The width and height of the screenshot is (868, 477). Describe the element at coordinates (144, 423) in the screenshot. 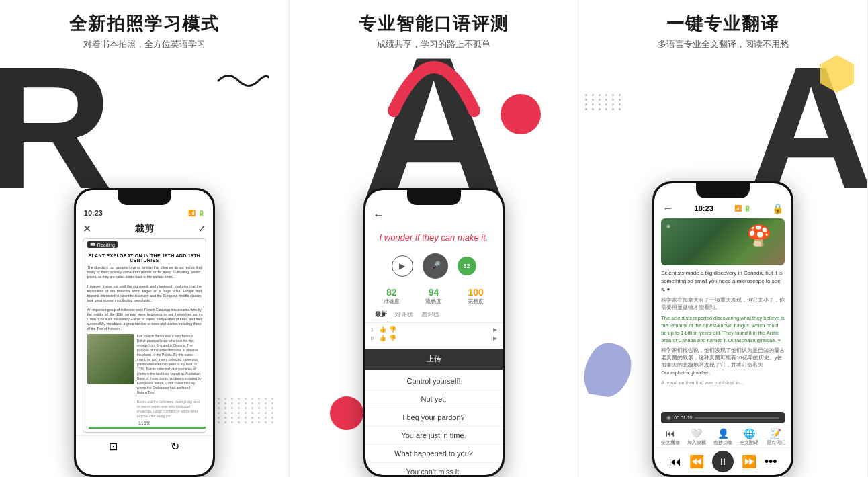

I see `phone1-progress-label: 116%` at that location.